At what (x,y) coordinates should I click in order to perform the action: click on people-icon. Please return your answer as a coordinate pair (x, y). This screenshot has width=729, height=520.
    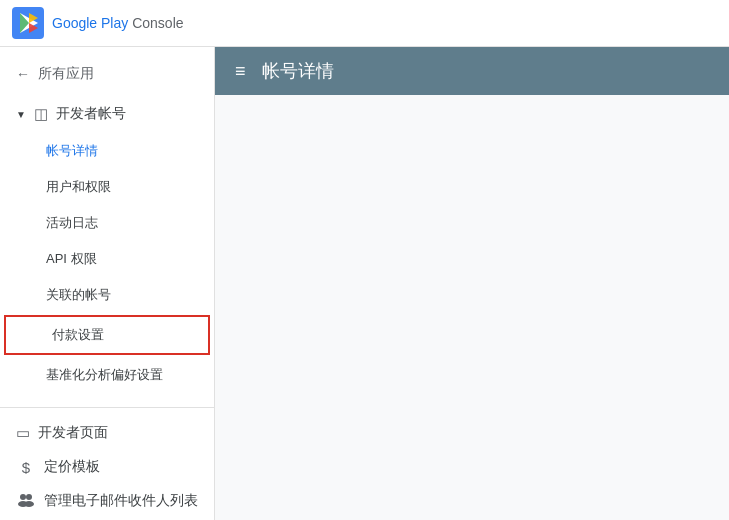
    Looking at the image, I should click on (26, 502).